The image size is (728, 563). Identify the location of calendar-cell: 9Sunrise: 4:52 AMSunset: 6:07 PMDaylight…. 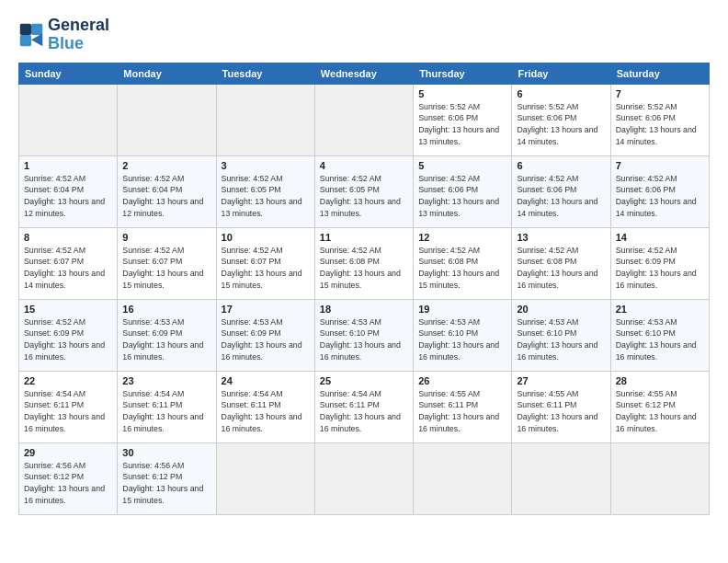
(167, 263).